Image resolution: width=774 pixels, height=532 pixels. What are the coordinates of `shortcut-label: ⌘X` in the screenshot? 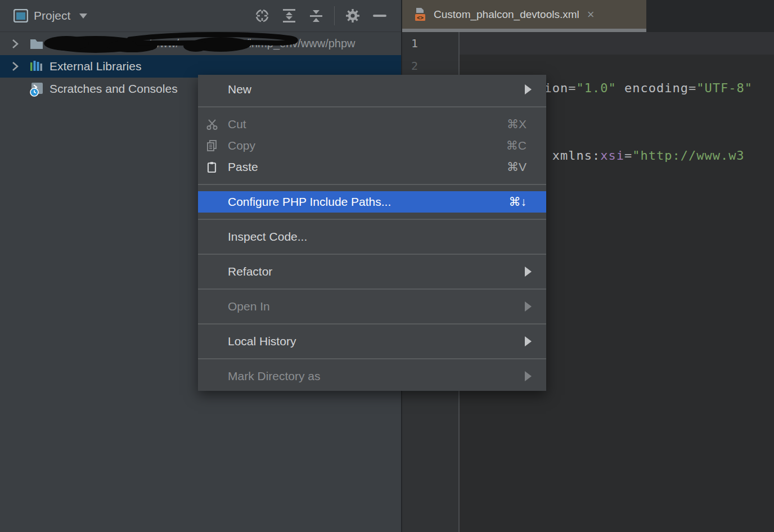 It's located at (519, 124).